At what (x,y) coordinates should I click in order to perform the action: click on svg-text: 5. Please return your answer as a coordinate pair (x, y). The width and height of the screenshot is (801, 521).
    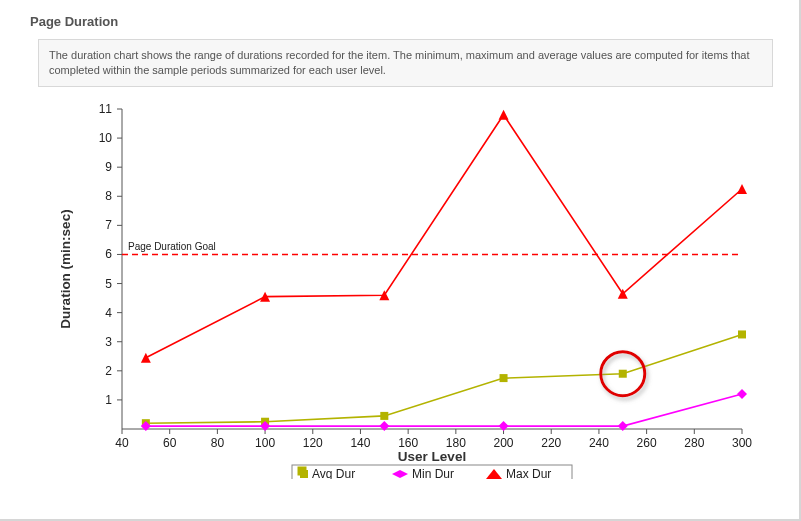
    Looking at the image, I should click on (108, 283).